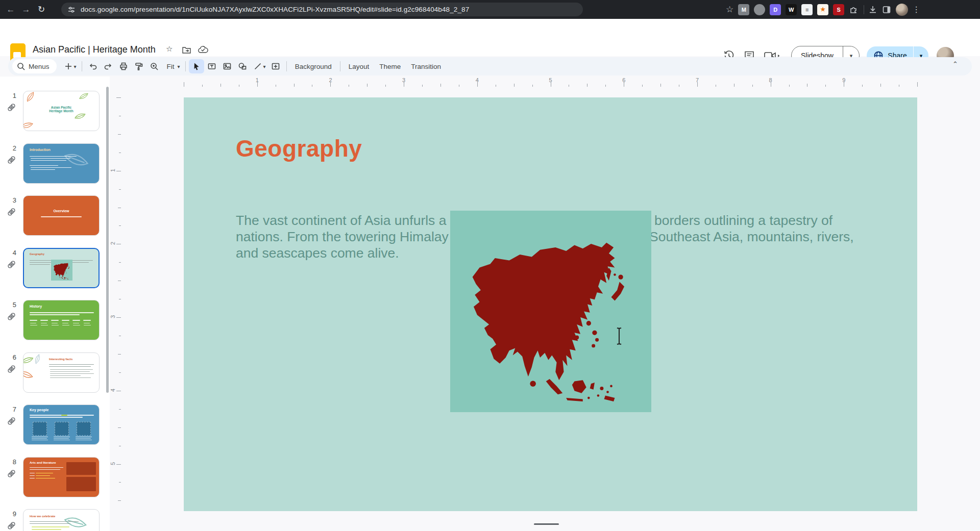 The height and width of the screenshot is (531, 980). Describe the element at coordinates (313, 66) in the screenshot. I see `background-button: Background` at that location.